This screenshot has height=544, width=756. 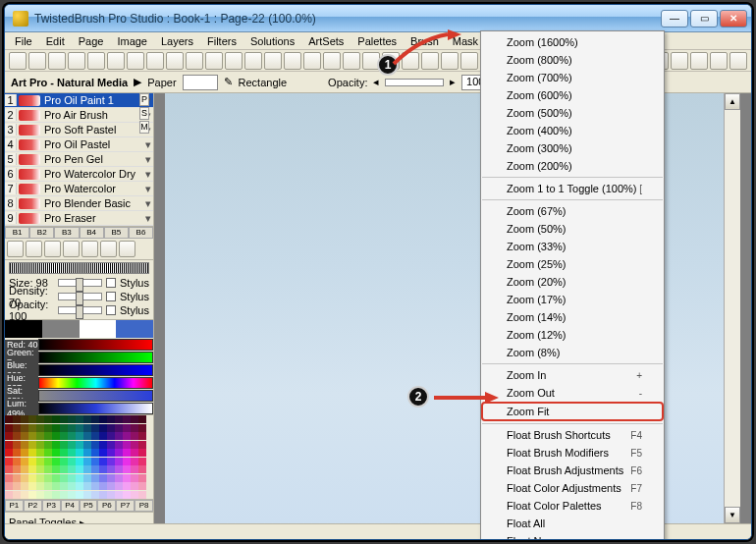 What do you see at coordinates (732, 515) in the screenshot?
I see `scroll-down-icon: ▼` at bounding box center [732, 515].